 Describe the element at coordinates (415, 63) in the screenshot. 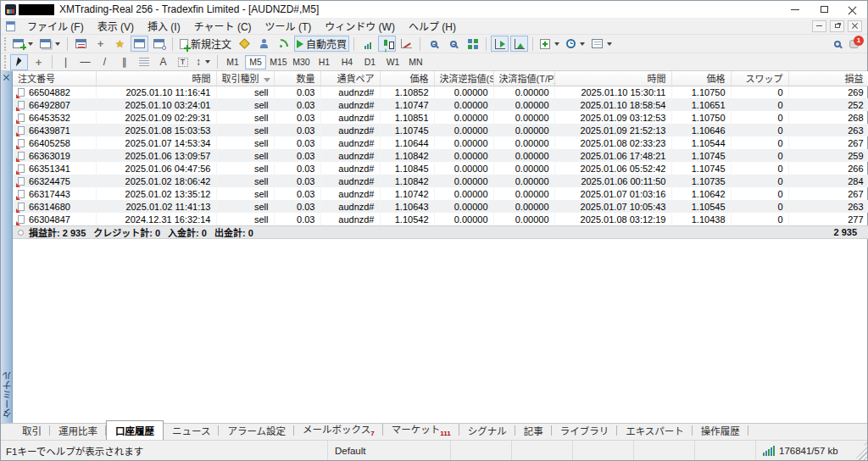

I see `timeframe-button: MN` at that location.